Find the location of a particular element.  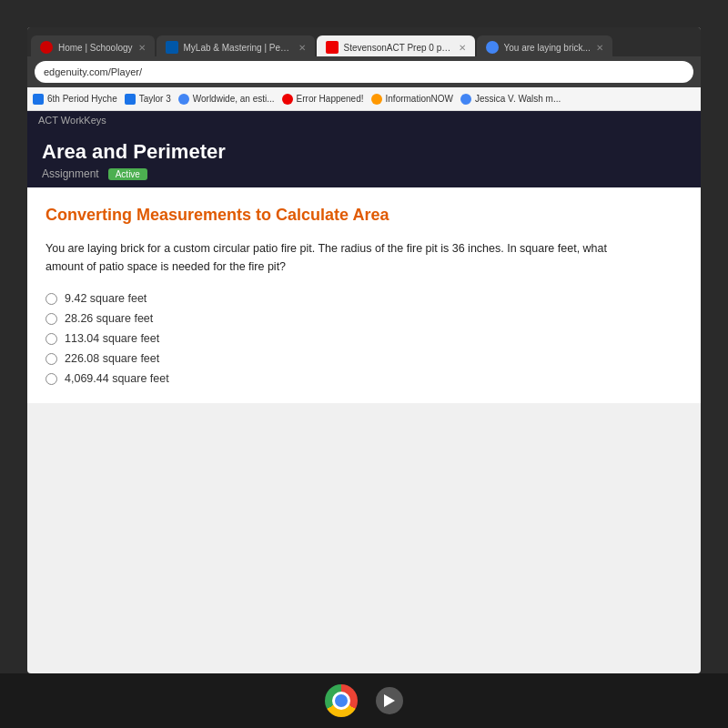

bookmarks-bar: 6th Period Hyche Taylor 3 Worldwide, an … is located at coordinates (364, 99).